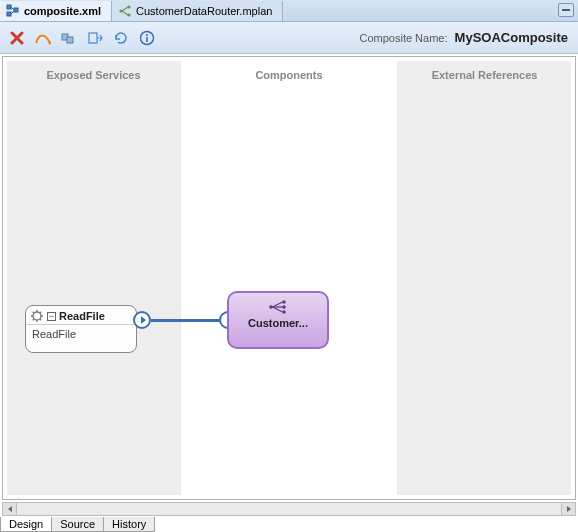  I want to click on view-tab-source: Source, so click(78, 524).